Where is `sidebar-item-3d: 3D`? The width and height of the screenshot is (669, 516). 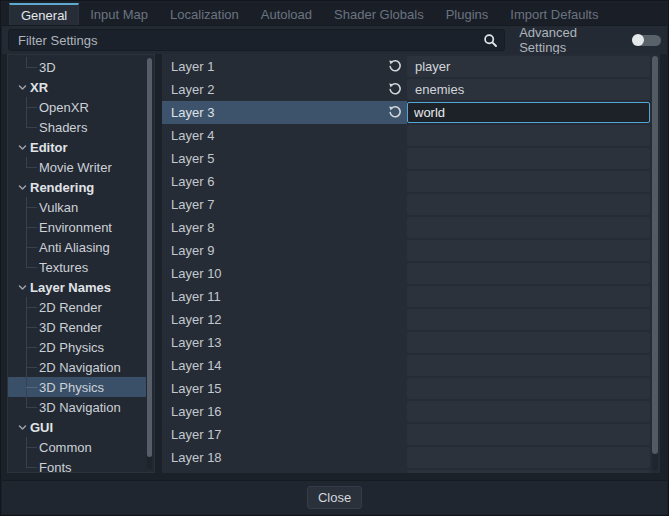
sidebar-item-3d: 3D is located at coordinates (77, 67).